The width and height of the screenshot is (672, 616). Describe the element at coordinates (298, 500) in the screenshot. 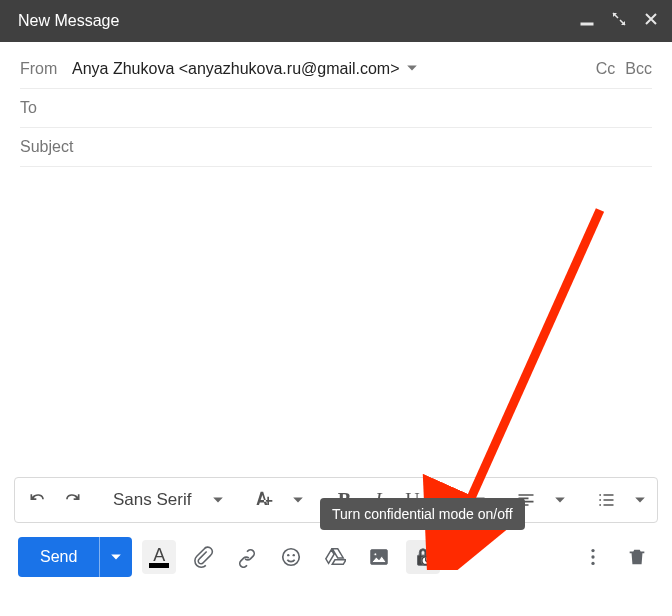

I see `font-size-chevron-icon` at that location.